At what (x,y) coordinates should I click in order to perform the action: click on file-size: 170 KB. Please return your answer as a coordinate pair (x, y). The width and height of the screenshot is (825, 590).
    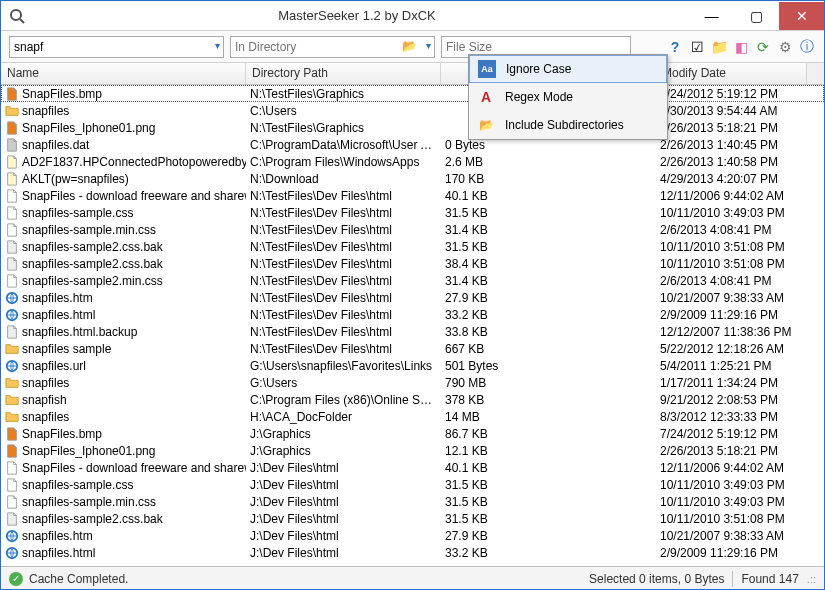
    Looking at the image, I should click on (548, 179).